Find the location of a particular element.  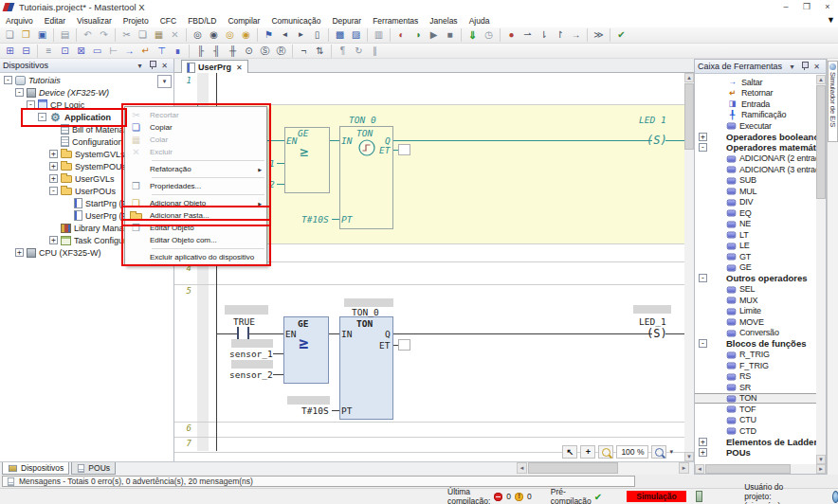

toolbar-button-insert-input is located at coordinates (114, 51).